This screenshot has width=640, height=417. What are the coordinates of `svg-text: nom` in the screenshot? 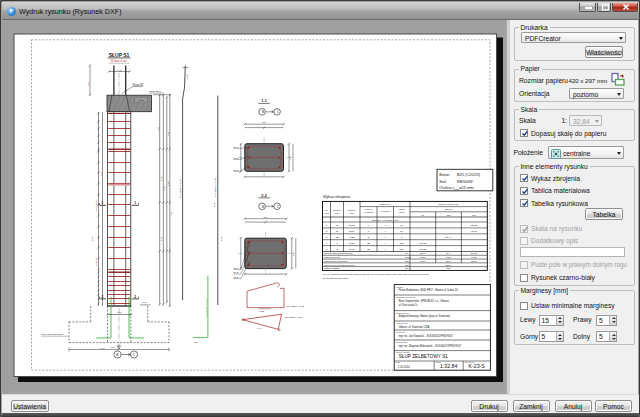 It's located at (456, 190).